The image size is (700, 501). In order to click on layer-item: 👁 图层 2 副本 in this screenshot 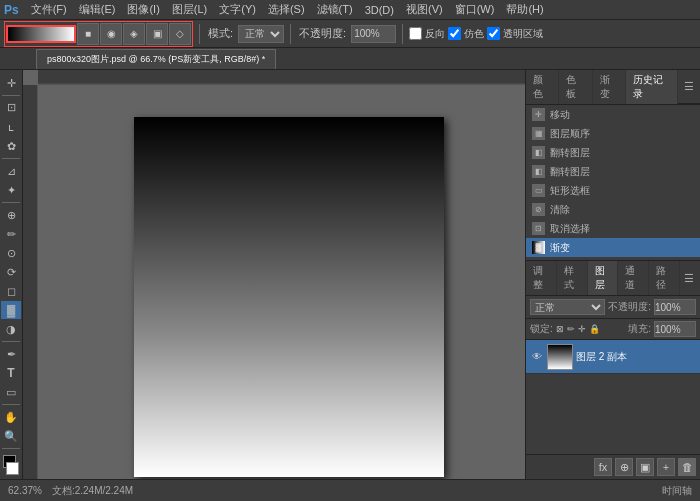, I will do `click(613, 357)`.